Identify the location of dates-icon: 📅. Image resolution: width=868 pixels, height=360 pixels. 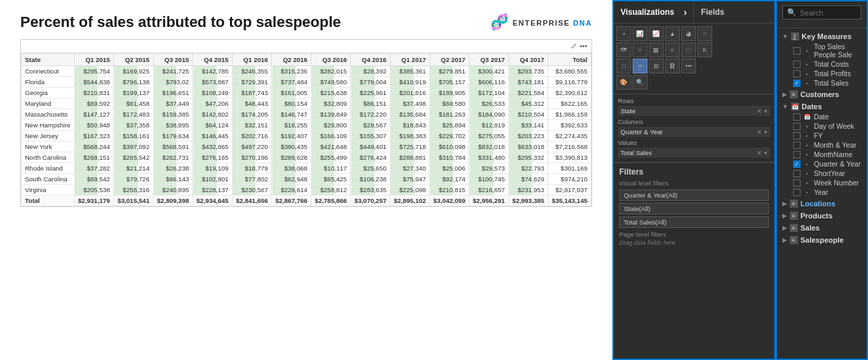
(795, 107).